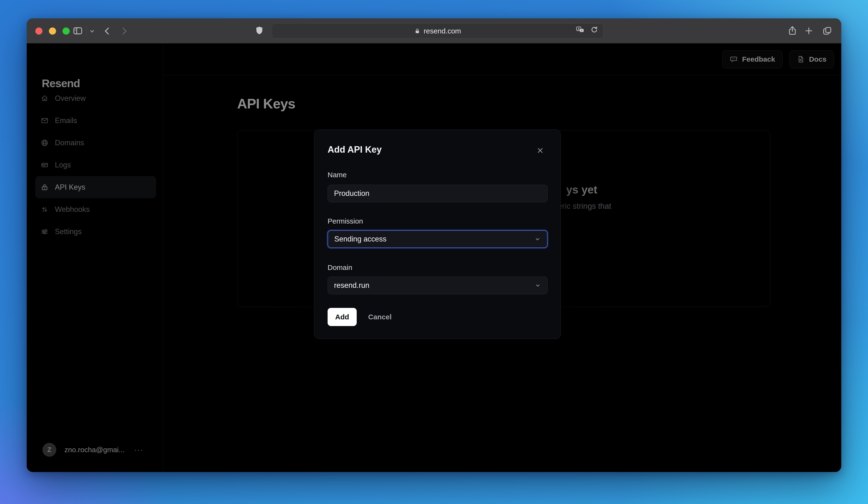 The width and height of the screenshot is (868, 504). Describe the element at coordinates (259, 30) in the screenshot. I see `shield-privacy-icon` at that location.